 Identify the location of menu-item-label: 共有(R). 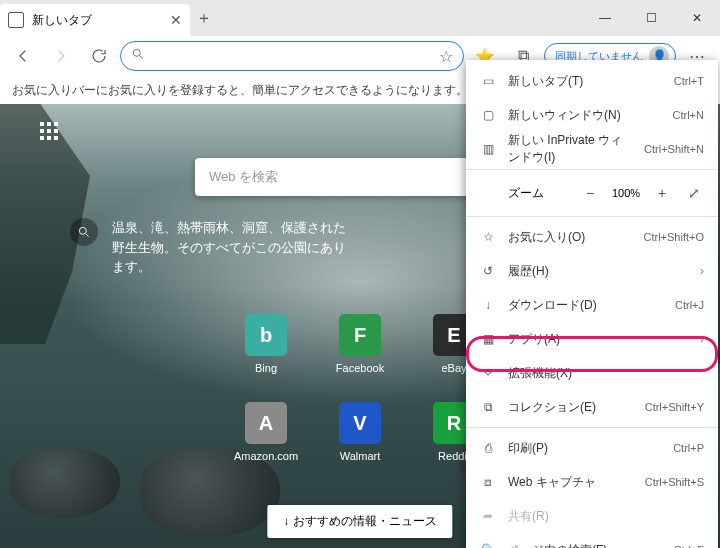
(606, 516).